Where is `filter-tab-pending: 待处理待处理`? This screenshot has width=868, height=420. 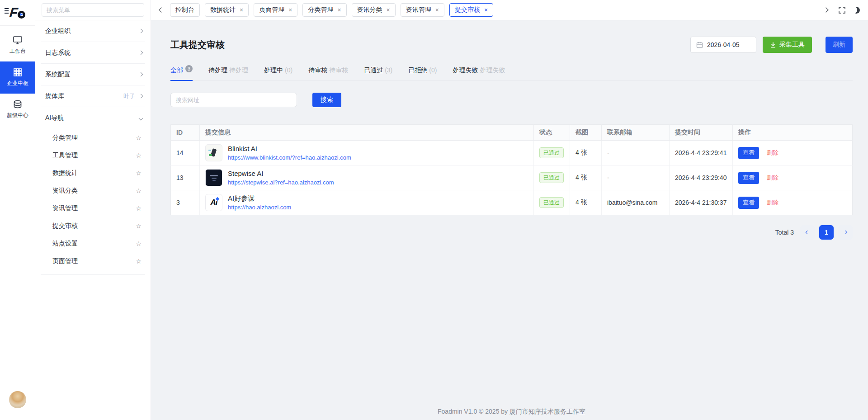 filter-tab-pending: 待处理待处理 is located at coordinates (228, 73).